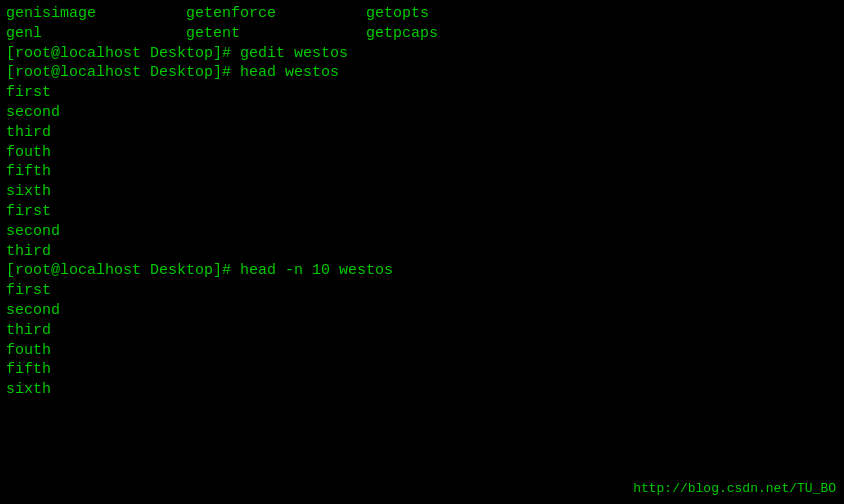 The height and width of the screenshot is (504, 844). What do you see at coordinates (734, 488) in the screenshot?
I see `watermark: http://blog.csdn.net/TU_BO` at bounding box center [734, 488].